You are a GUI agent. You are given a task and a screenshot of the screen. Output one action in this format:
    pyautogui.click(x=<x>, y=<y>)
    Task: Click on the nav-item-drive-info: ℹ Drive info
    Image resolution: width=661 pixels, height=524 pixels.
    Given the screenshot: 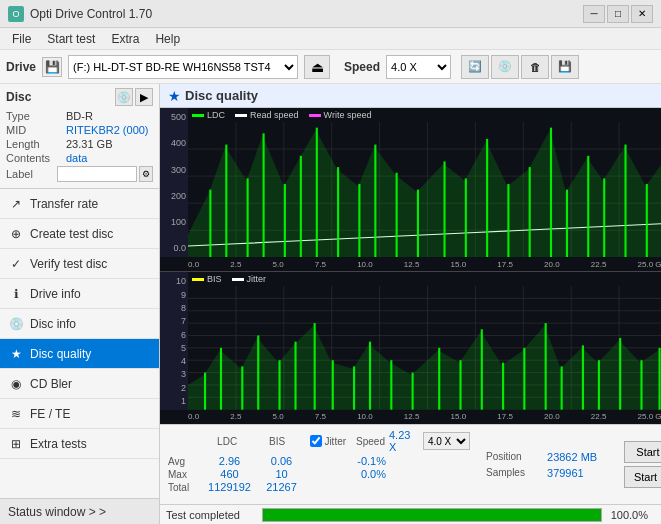 What is the action you would take?
    pyautogui.click(x=80, y=294)
    